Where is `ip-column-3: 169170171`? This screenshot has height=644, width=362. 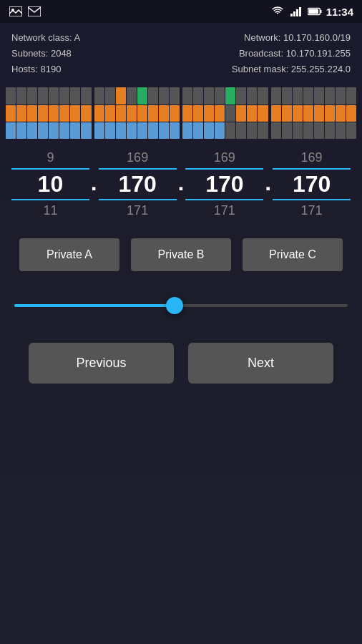
ip-column-3: 169170171 is located at coordinates (312, 185).